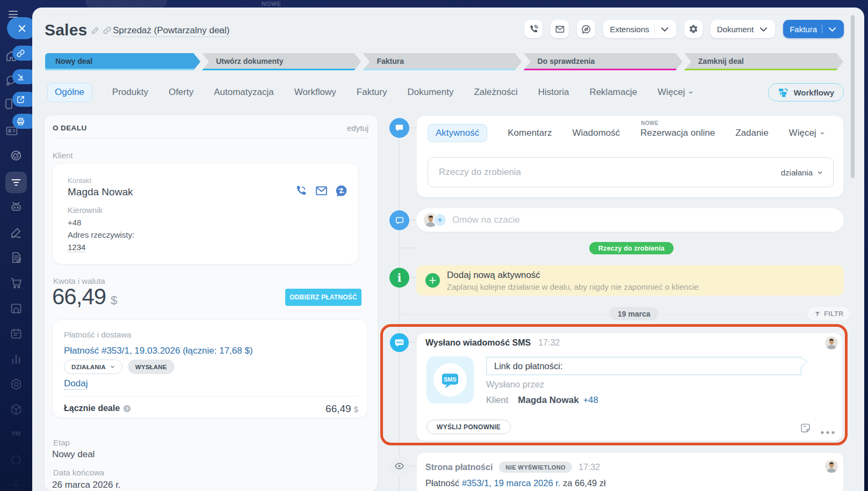 Image resolution: width=868 pixels, height=491 pixels. I want to click on tab-wiadomosc: Wiadomość, so click(596, 133).